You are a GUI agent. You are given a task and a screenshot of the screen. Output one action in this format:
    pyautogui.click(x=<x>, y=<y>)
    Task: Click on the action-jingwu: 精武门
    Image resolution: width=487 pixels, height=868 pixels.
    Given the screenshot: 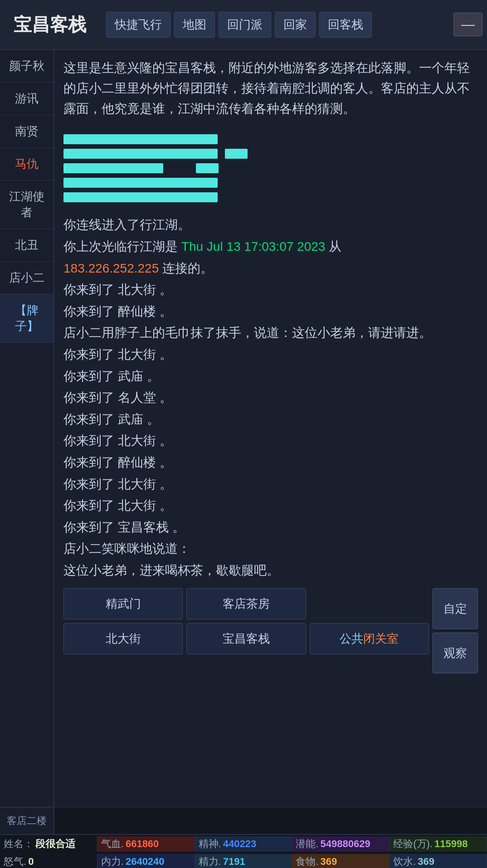 What is the action you would take?
    pyautogui.click(x=123, y=604)
    